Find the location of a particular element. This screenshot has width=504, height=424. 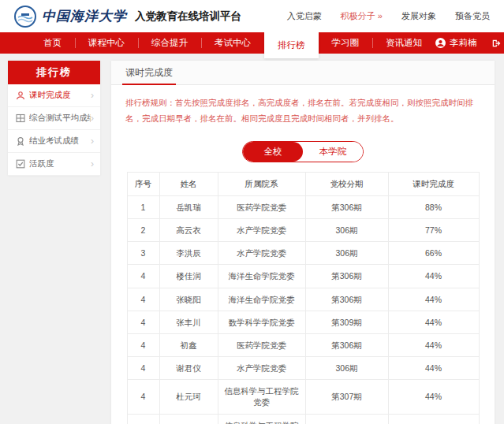

sidebar-item-label: 活跃度 is located at coordinates (60, 164).